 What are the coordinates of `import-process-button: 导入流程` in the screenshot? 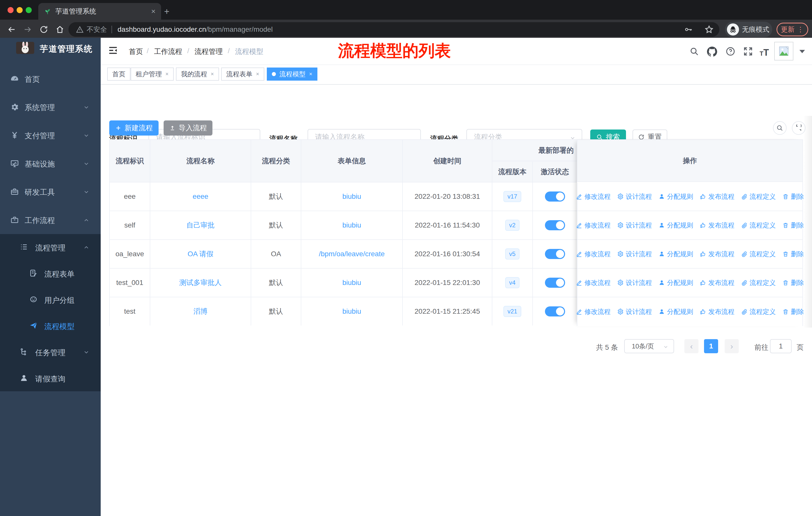 It's located at (188, 128).